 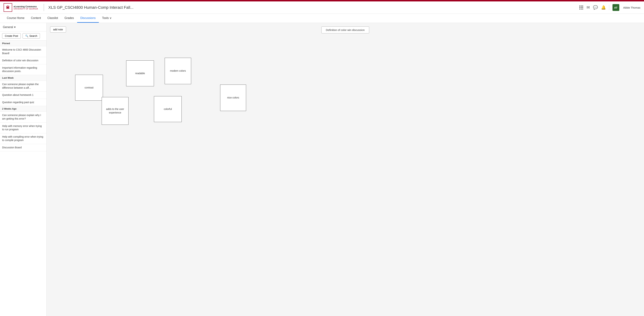 I want to click on note-readable: readable, so click(x=140, y=73).